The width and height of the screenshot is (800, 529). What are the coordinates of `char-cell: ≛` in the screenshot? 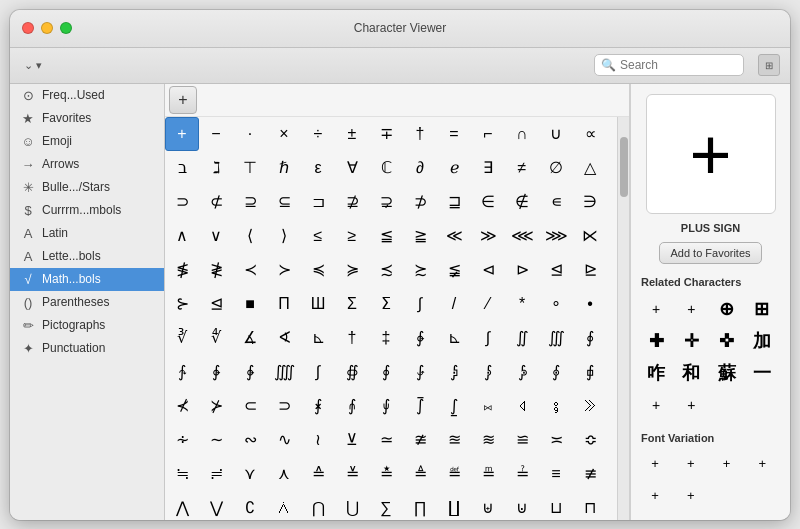 It's located at (386, 474).